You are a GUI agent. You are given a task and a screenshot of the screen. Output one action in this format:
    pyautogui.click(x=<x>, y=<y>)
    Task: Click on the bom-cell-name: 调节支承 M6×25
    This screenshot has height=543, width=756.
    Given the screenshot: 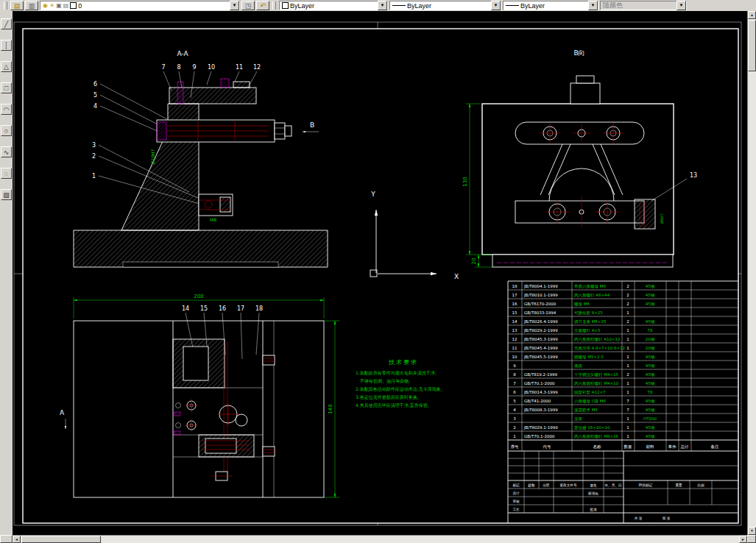 What is the action you would take?
    pyautogui.click(x=590, y=322)
    